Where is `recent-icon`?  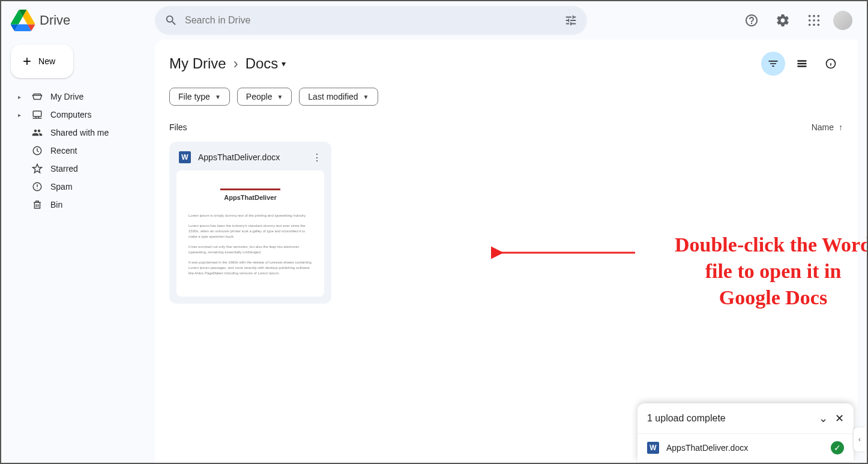 recent-icon is located at coordinates (37, 151).